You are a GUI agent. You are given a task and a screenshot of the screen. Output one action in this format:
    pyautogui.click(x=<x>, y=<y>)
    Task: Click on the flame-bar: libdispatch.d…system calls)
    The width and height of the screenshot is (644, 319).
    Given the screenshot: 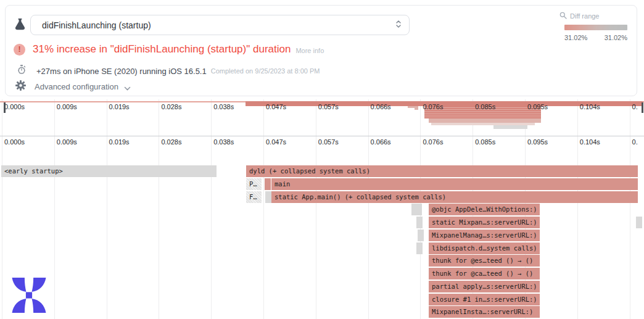 What is the action you would take?
    pyautogui.click(x=485, y=248)
    